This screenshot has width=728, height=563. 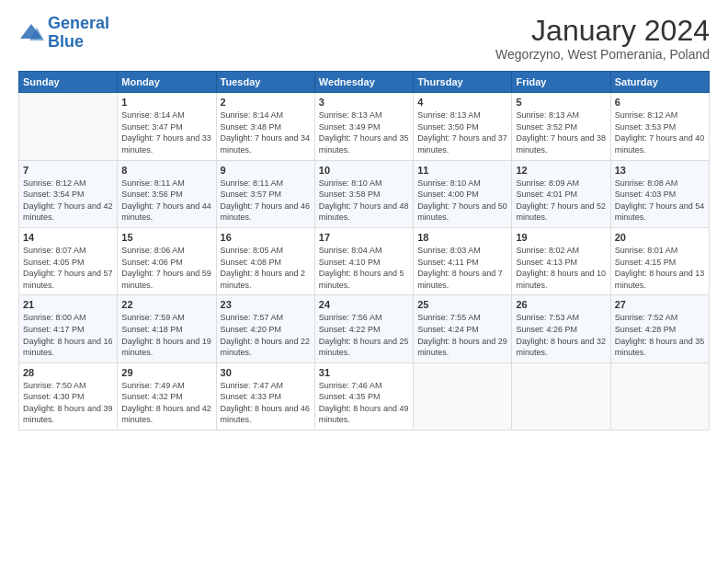 What do you see at coordinates (462, 237) in the screenshot?
I see `day-number: 18` at bounding box center [462, 237].